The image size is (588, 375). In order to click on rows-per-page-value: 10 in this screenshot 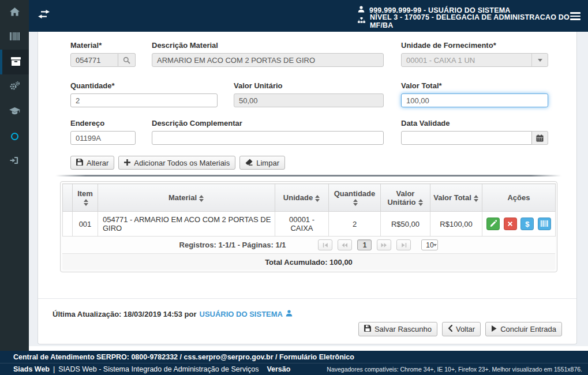, I will do `click(429, 245)`.